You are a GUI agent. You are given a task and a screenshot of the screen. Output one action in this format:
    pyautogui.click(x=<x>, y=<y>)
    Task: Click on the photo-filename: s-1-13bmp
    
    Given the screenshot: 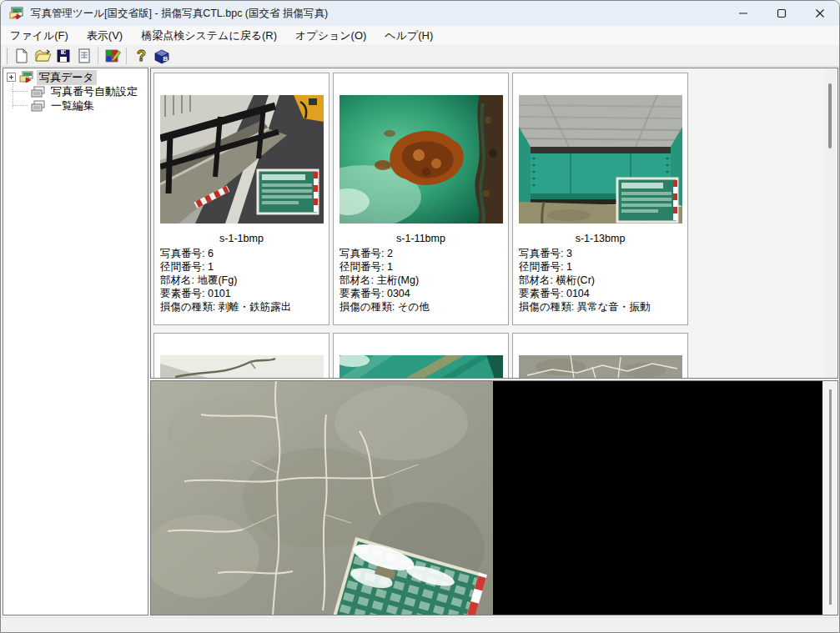 What is the action you would take?
    pyautogui.click(x=601, y=239)
    